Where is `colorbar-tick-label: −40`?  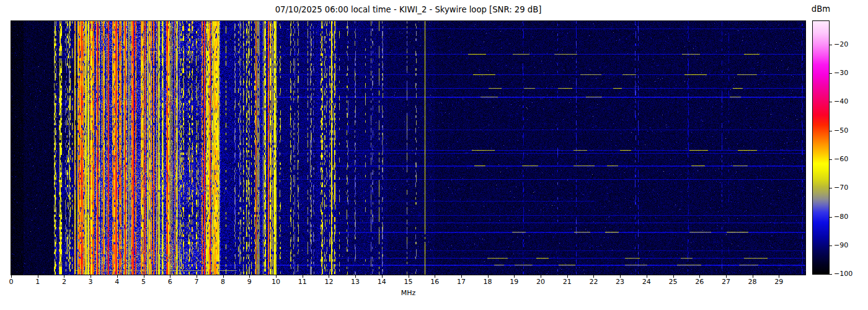 colorbar-tick-label: −40 is located at coordinates (841, 102).